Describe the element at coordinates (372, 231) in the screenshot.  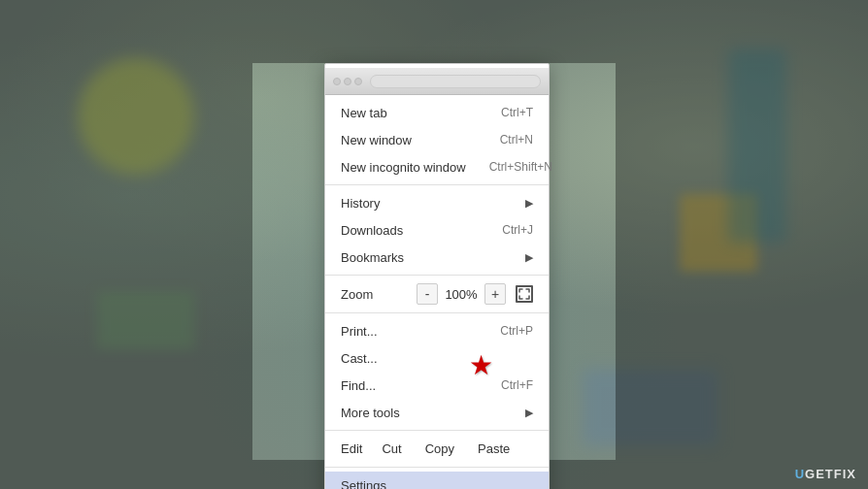
I see `downloads-label: Downloads` at that location.